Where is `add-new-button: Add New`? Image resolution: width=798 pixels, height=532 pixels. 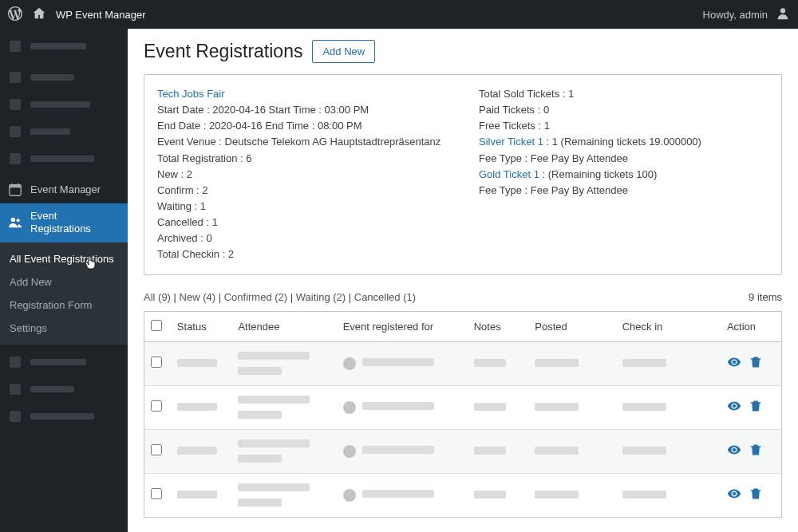 add-new-button: Add New is located at coordinates (343, 51).